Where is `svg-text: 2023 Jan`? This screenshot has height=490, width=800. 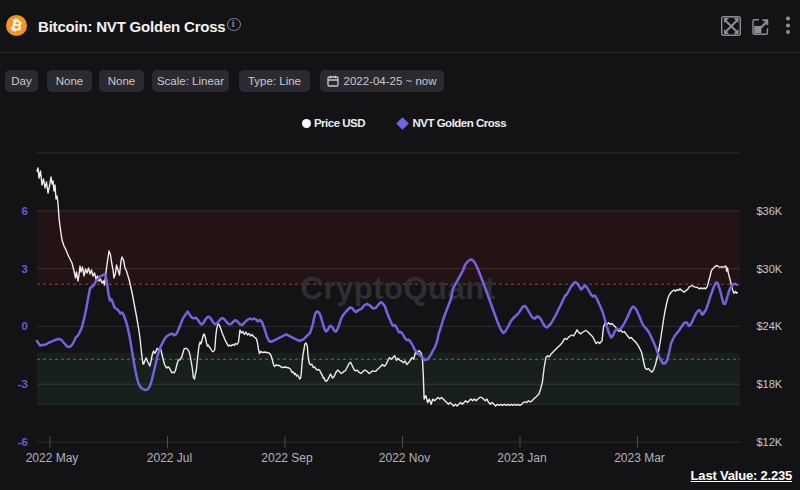
svg-text: 2023 Jan is located at coordinates (522, 458).